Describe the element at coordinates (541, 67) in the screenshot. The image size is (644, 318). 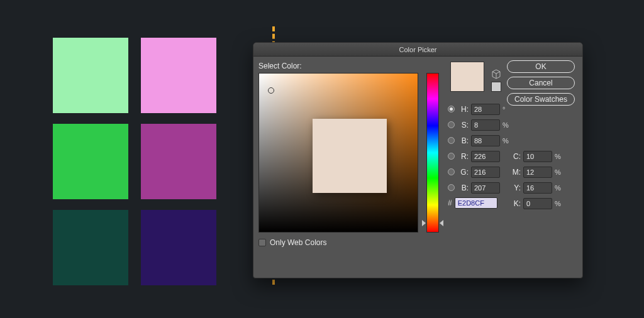
I see `ok-button: OK` at that location.